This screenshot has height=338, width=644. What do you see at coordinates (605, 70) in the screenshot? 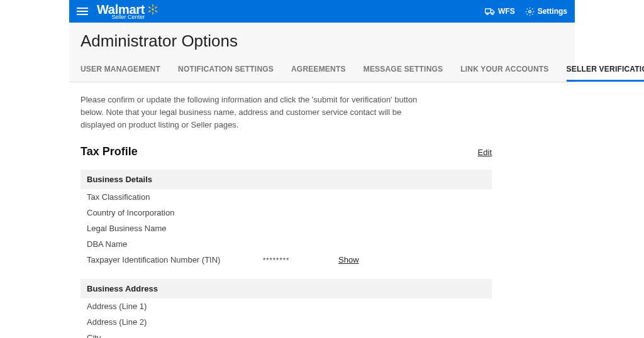
I see `tab-seller-verification: SELLER VERIFICATION` at bounding box center [605, 70].